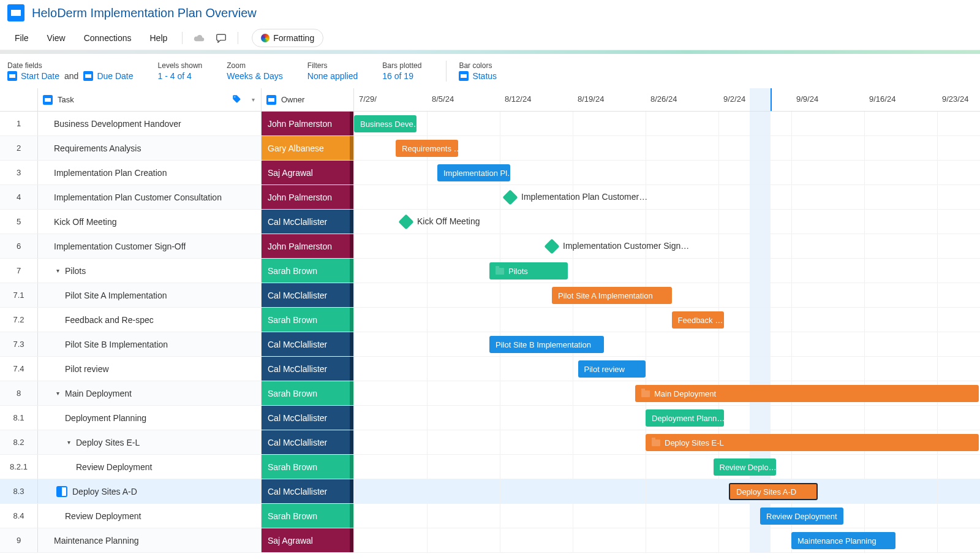  I want to click on gantt-cell: Maintenance Planning, so click(667, 541).